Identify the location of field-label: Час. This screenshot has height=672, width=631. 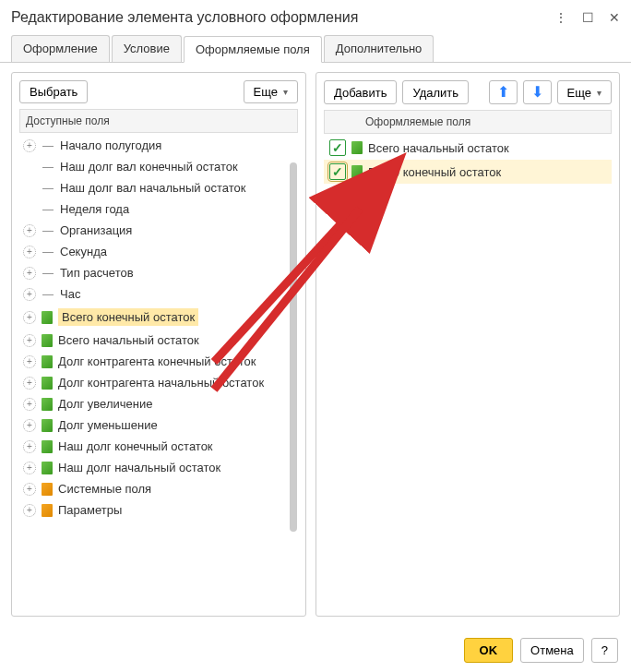
(70, 294).